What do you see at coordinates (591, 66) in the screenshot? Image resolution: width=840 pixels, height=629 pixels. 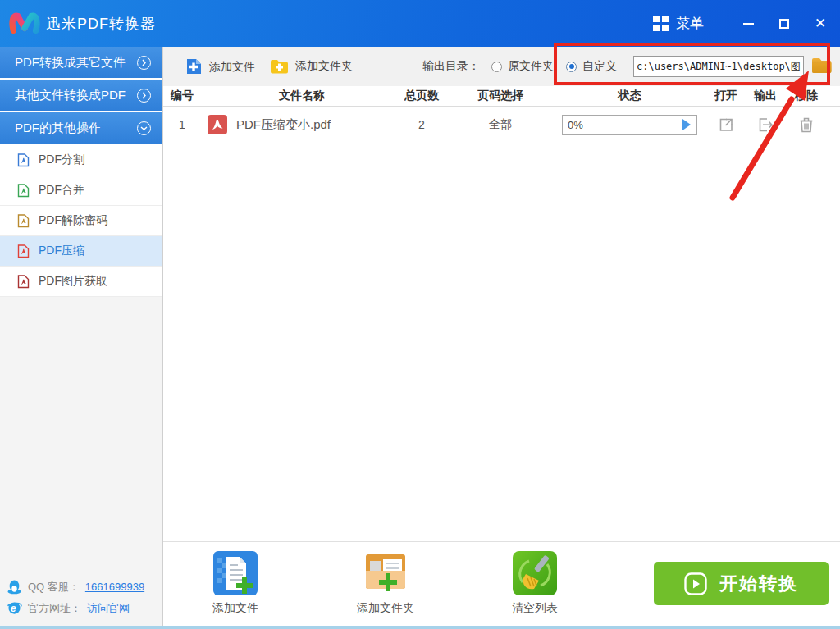 I see `radio-custom-folder: 自定义` at bounding box center [591, 66].